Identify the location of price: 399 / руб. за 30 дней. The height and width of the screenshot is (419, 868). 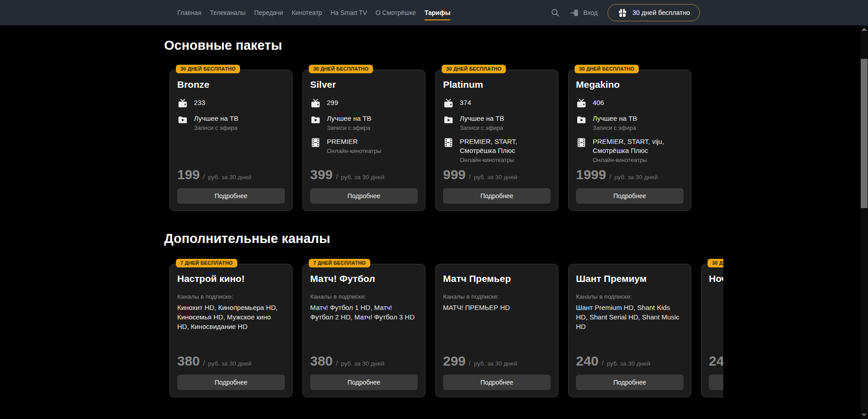
(347, 175).